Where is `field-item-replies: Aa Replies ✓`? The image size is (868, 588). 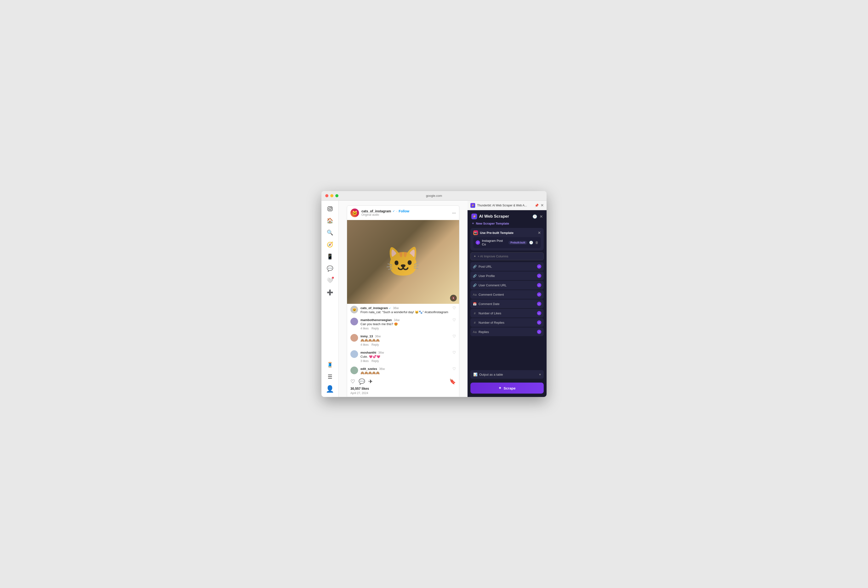
field-item-replies: Aa Replies ✓ is located at coordinates (507, 332).